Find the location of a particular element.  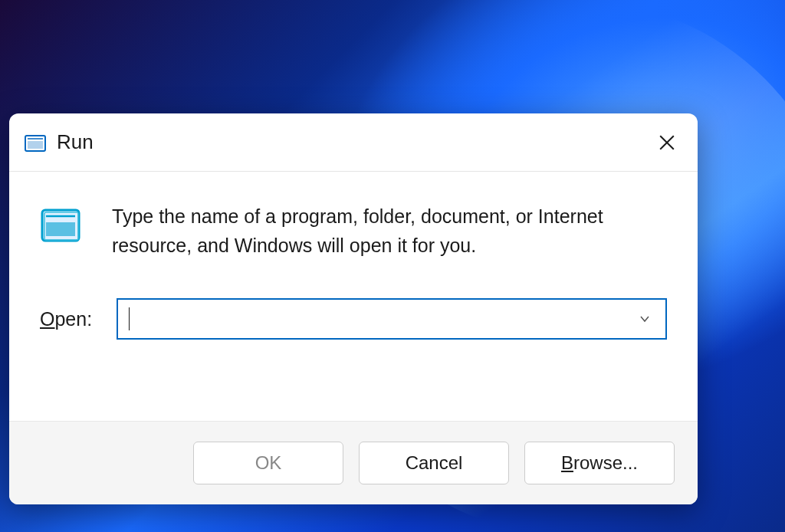

browse-button: Browse... is located at coordinates (599, 463).